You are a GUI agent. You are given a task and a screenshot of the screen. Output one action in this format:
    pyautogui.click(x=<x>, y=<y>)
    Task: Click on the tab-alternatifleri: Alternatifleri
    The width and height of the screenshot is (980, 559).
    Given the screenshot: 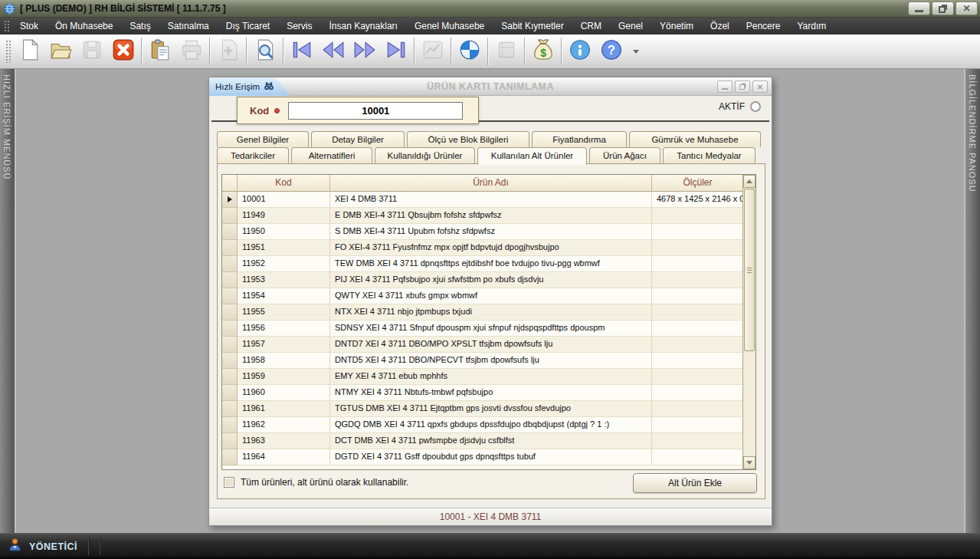 What is the action you would take?
    pyautogui.click(x=332, y=156)
    